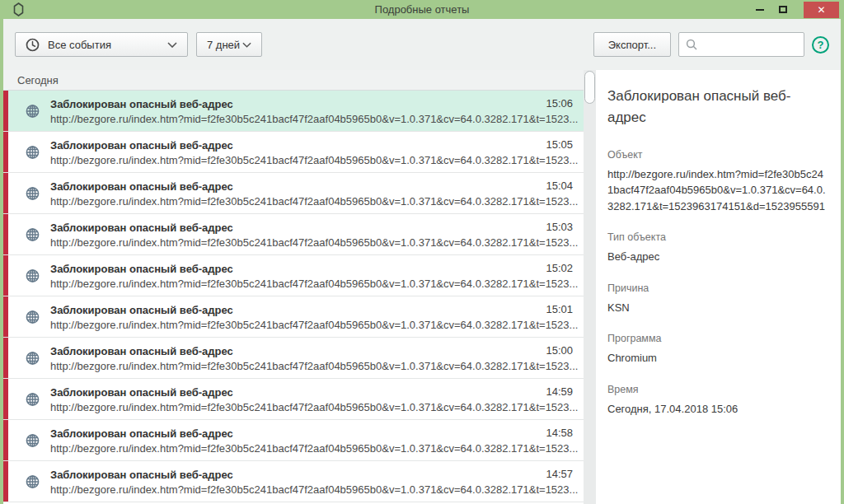  What do you see at coordinates (717, 409) in the screenshot?
I see `field-value: Сегодня, 17.04.2018 15:06` at bounding box center [717, 409].